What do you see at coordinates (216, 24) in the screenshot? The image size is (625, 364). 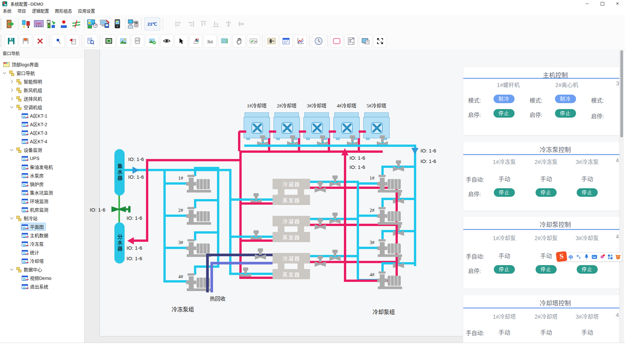 I see `align-bottom-icon` at bounding box center [216, 24].